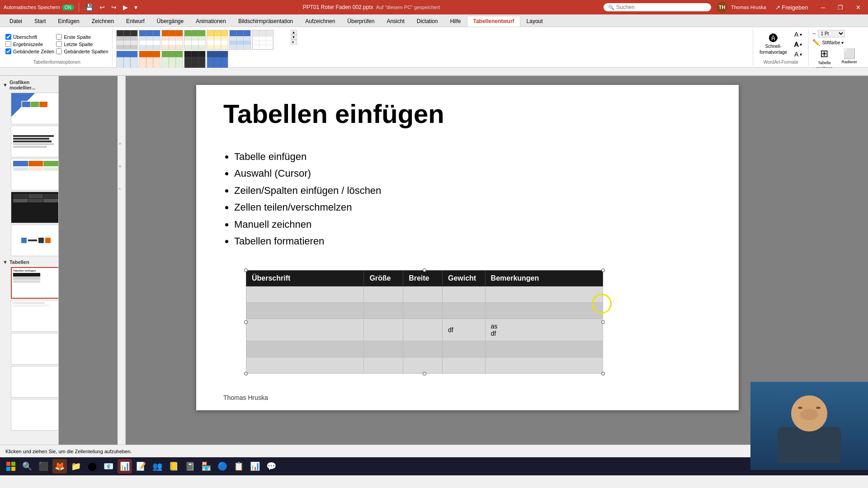  I want to click on tab-layout: Layout, so click(535, 21).